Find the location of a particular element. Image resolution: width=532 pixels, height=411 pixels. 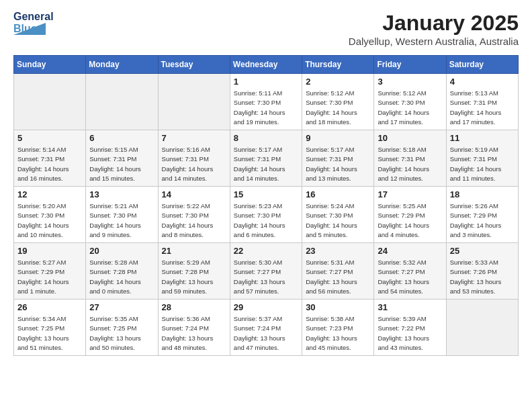

day-info: Sunrise: 5:35 AM Sunset: 7:25 PM Dayligh… is located at coordinates (122, 333).